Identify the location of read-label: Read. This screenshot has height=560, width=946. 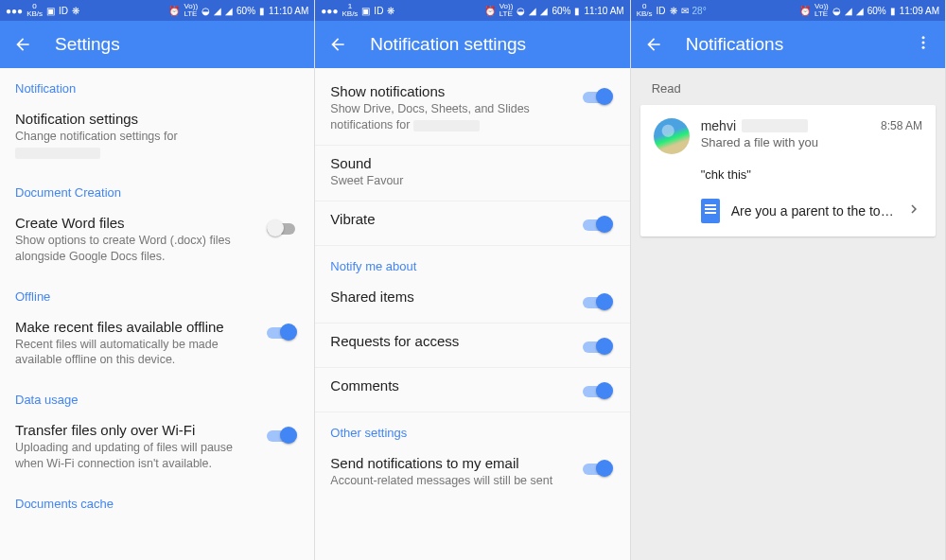
(788, 87).